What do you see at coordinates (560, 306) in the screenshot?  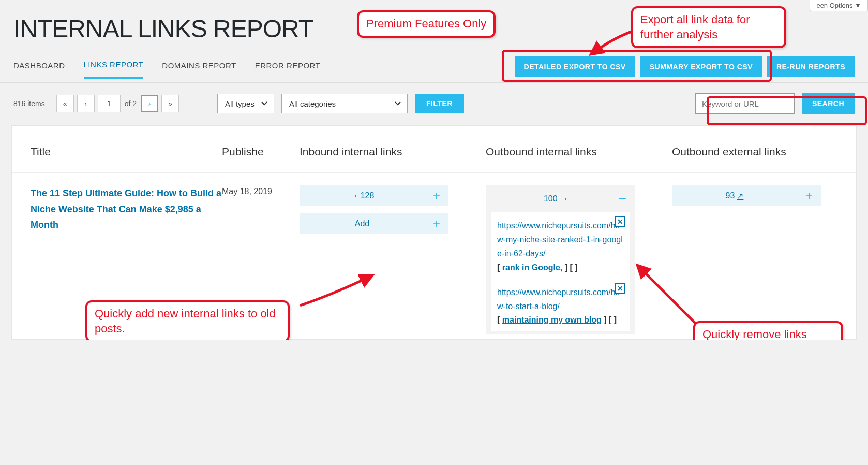 I see `link-item: ✕ https://www.nichepursuits.com/how-to-s…` at bounding box center [560, 306].